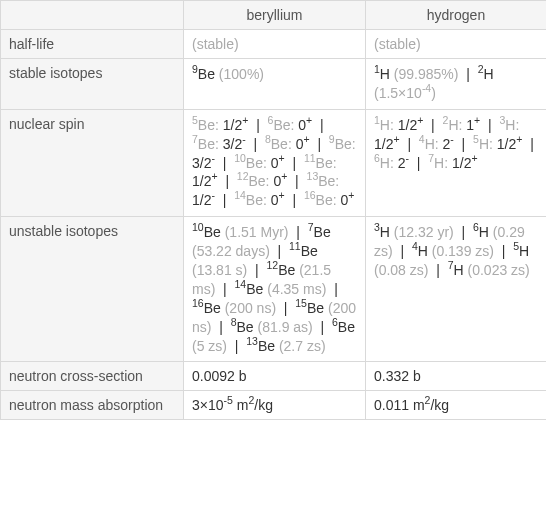 This screenshot has width=546, height=527. Describe the element at coordinates (274, 84) in the screenshot. I see `row-stable-isotopes: stable isotopes 9Be (100%) 1H (99.985%) …` at that location.